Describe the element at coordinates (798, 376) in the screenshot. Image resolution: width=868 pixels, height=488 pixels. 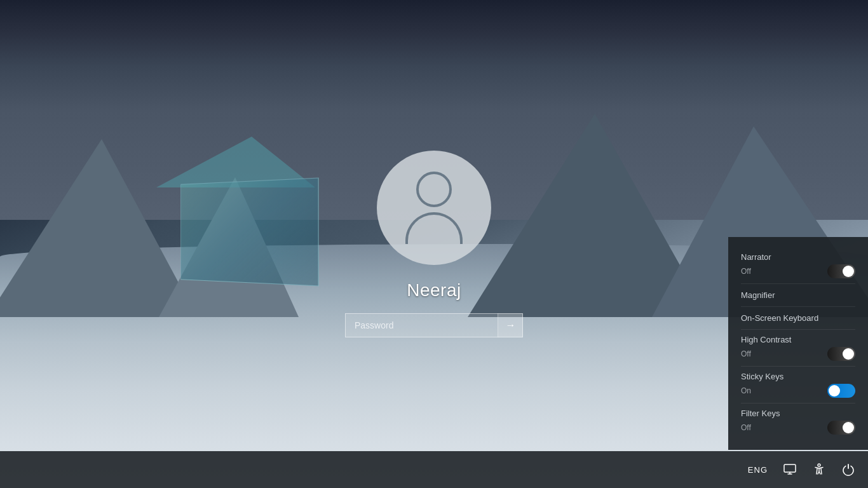
I see `access-label-sticky-keys: Sticky Keys` at that location.